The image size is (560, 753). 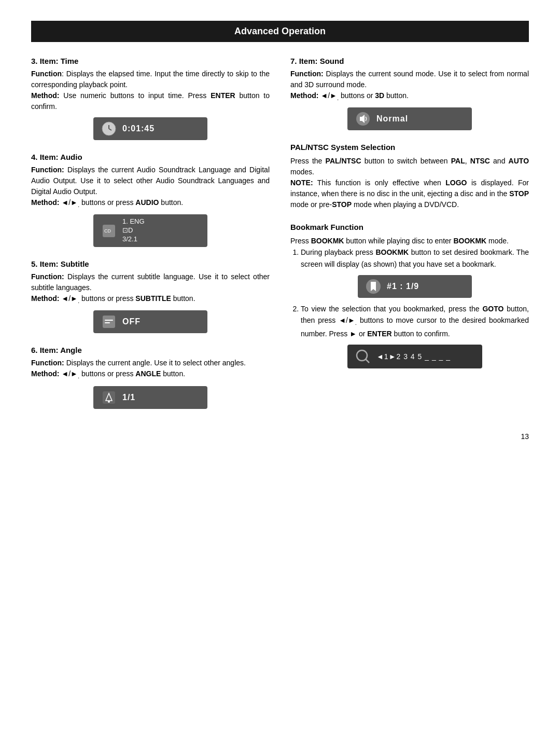 I want to click on item-angle-function-label: Function:, so click(x=48, y=363).